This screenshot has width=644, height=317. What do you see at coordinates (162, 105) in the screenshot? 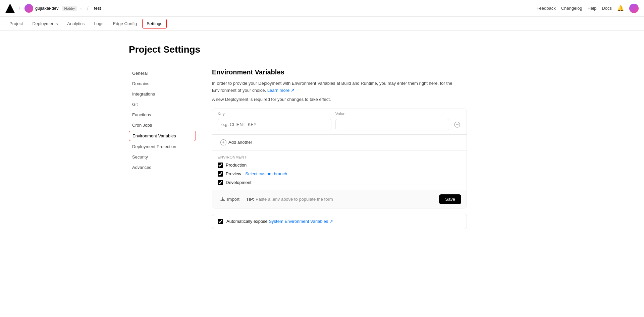
I see `sidebar-item-git: Git` at bounding box center [162, 105].